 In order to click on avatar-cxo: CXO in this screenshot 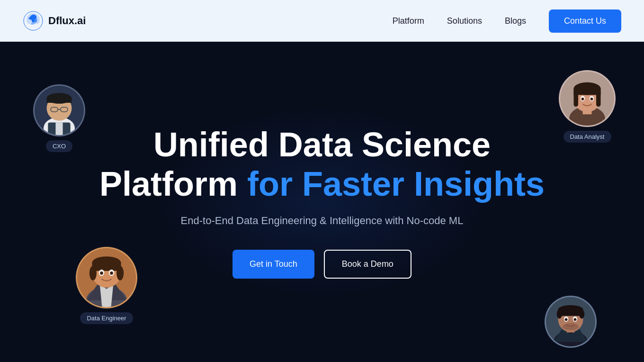, I will do `click(59, 118)`.